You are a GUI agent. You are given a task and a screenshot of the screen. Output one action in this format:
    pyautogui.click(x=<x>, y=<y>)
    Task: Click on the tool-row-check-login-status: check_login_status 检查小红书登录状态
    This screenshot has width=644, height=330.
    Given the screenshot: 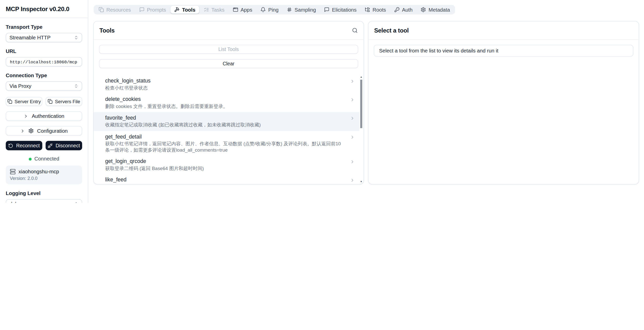 What is the action you would take?
    pyautogui.click(x=227, y=85)
    